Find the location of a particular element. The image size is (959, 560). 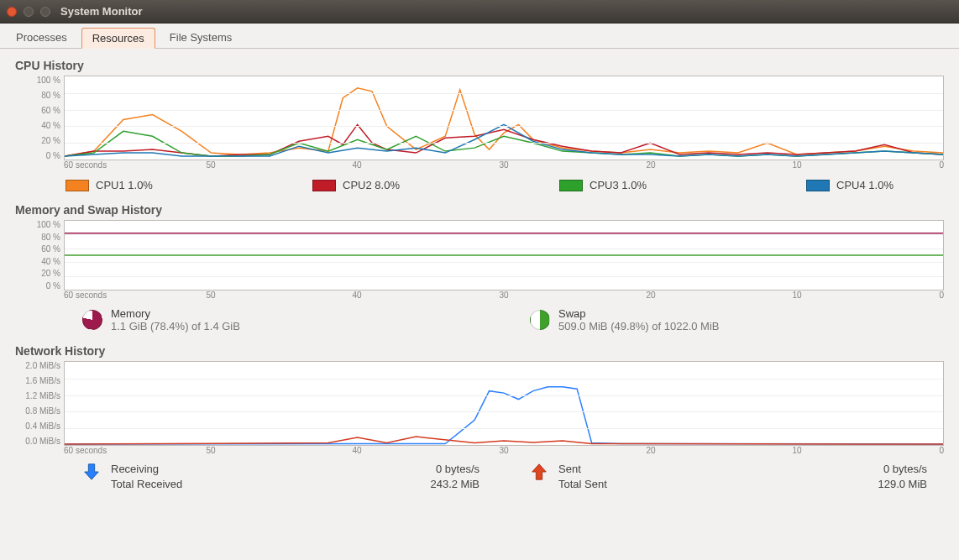

memory-pie-icon is located at coordinates (92, 320).